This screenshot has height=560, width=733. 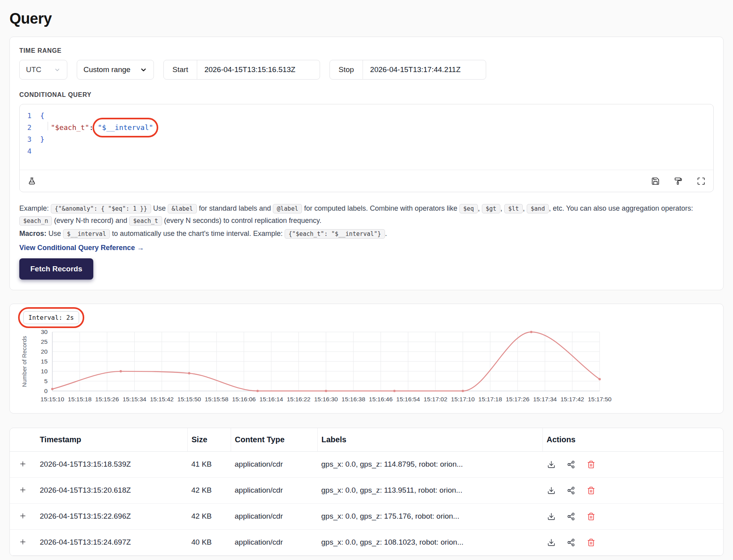 I want to click on fullscreen-button, so click(x=701, y=181).